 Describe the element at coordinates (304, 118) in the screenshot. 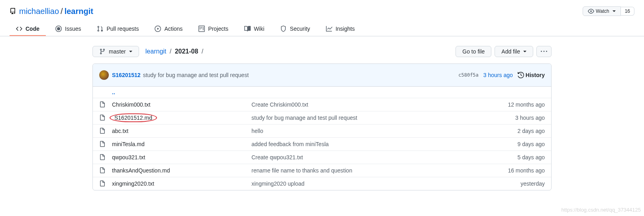

I see `file-commit-link: study for bug manage and test pull reque…` at that location.